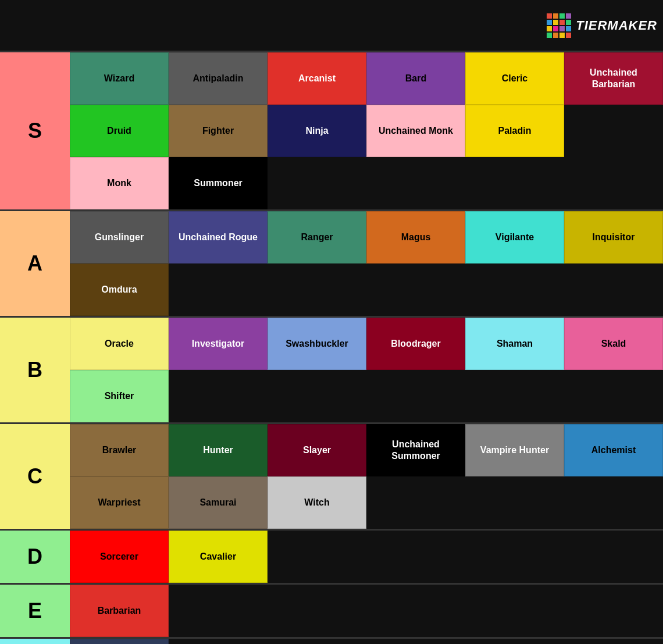 The height and width of the screenshot is (644, 663). What do you see at coordinates (366, 611) in the screenshot?
I see `tier-content-E: Barbarian` at bounding box center [366, 611].